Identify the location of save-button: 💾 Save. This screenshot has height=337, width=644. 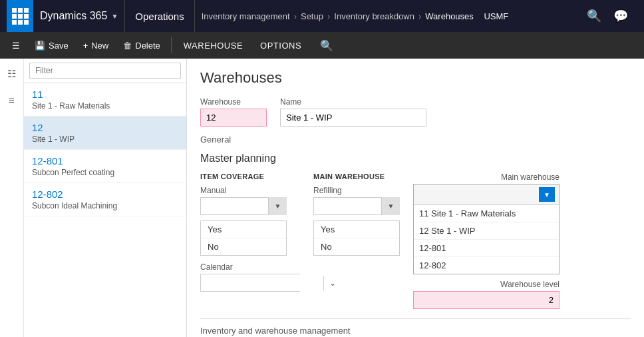
(52, 45).